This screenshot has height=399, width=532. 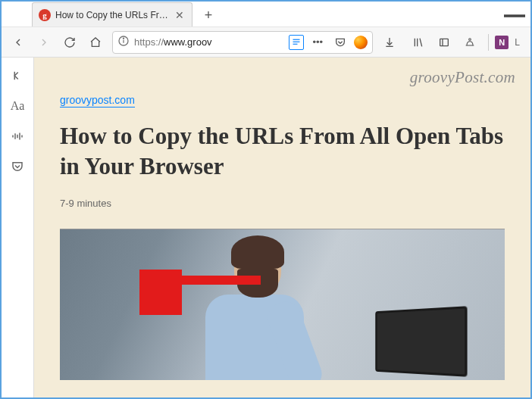 What do you see at coordinates (18, 42) in the screenshot?
I see `back-button` at bounding box center [18, 42].